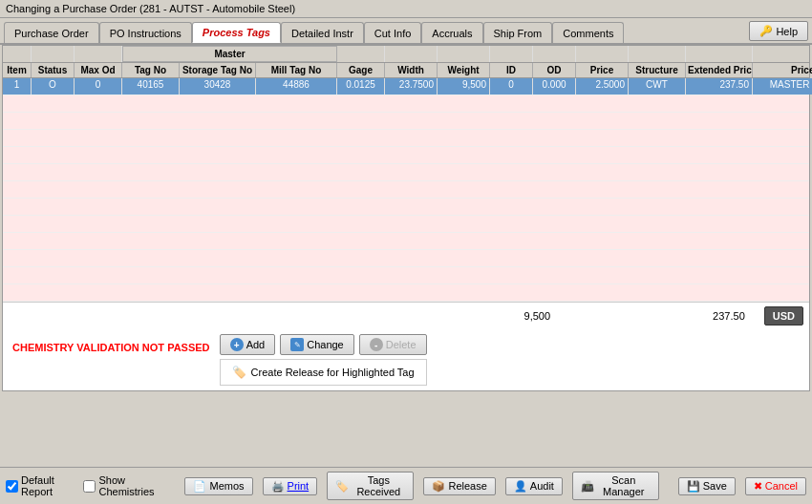 The width and height of the screenshot is (812, 504). What do you see at coordinates (290, 487) in the screenshot?
I see `print-button: 🖨️ Print` at bounding box center [290, 487].